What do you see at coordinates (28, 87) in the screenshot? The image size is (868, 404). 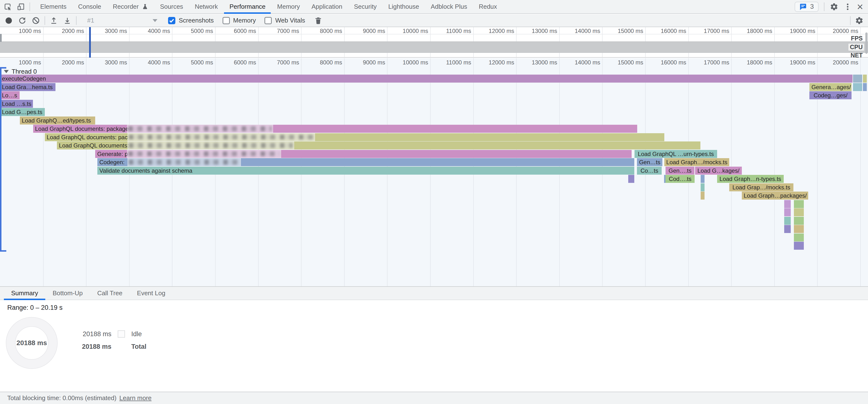 I see `flame-bar-load-gra-hema-ts: Load Gra…hema.ts` at bounding box center [28, 87].